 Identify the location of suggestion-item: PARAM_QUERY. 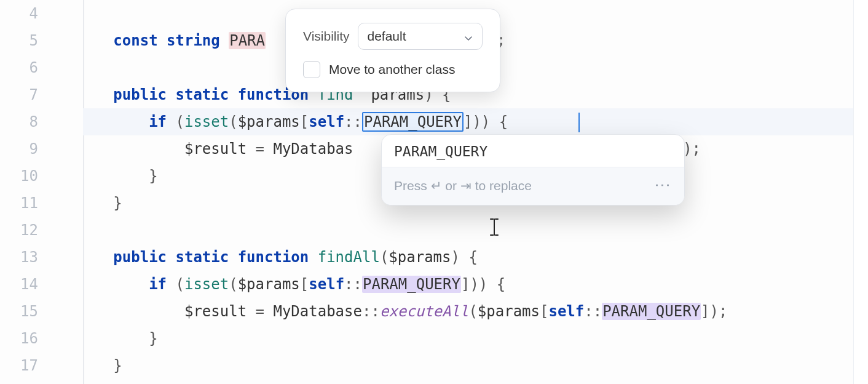
(533, 151).